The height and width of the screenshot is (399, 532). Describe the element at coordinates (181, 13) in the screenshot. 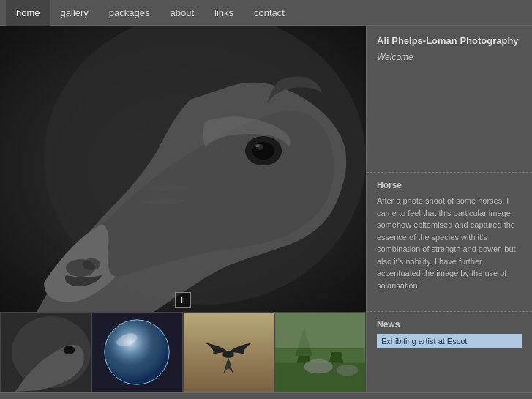

I see `nav-item-about: about` at that location.